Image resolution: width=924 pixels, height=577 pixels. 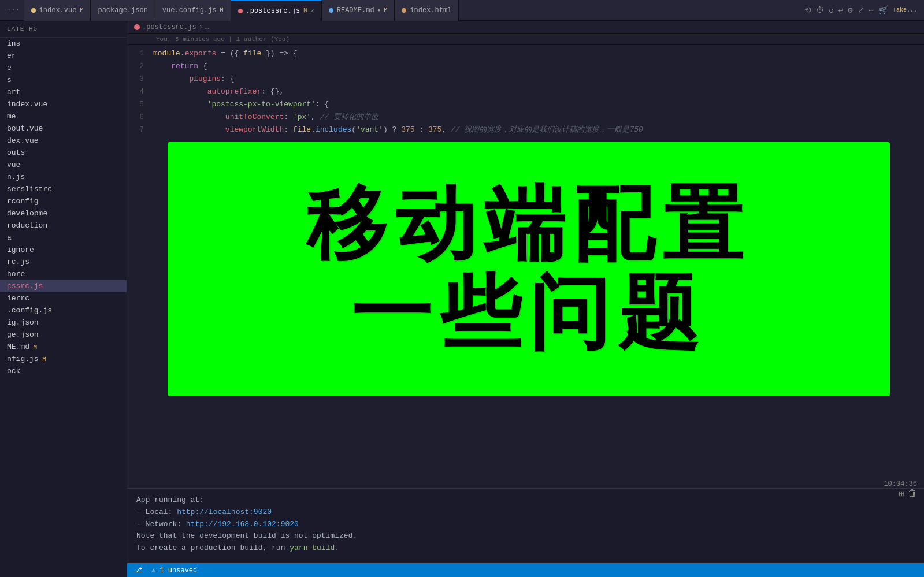 I want to click on sidebar-item-er: er, so click(x=64, y=55).